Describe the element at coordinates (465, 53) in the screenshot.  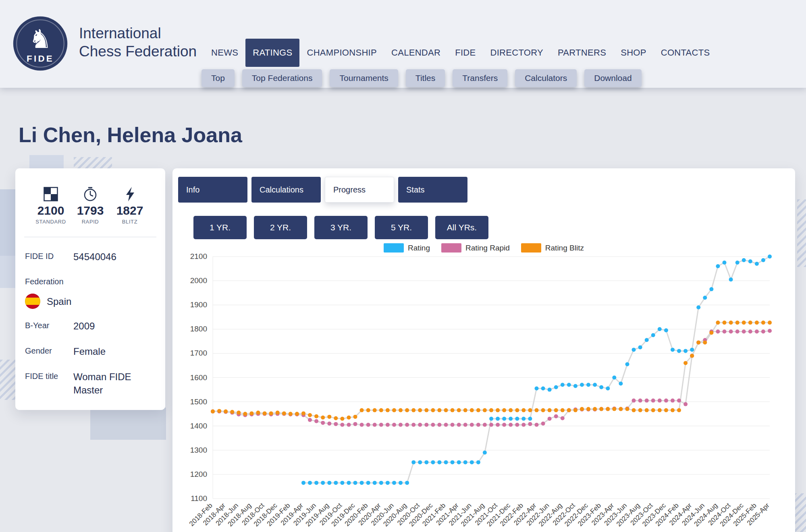
I see `nav-item-fide: FIDE` at that location.